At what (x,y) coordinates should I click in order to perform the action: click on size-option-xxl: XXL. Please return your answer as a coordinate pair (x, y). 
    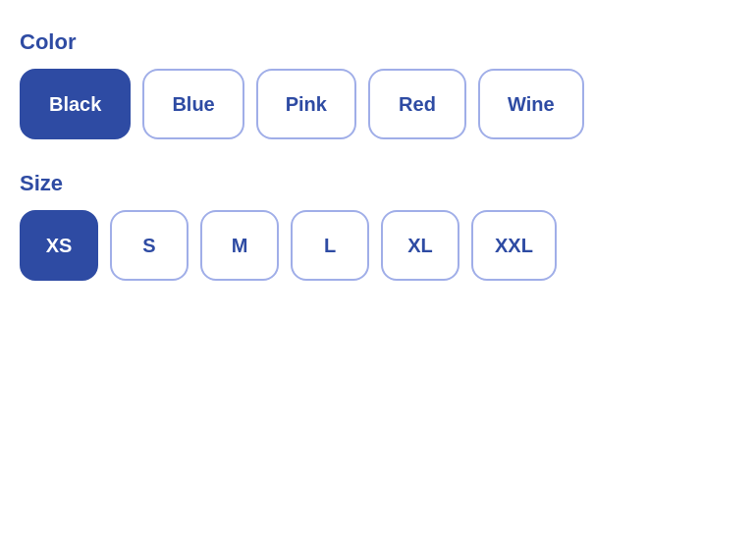
    Looking at the image, I should click on (514, 245).